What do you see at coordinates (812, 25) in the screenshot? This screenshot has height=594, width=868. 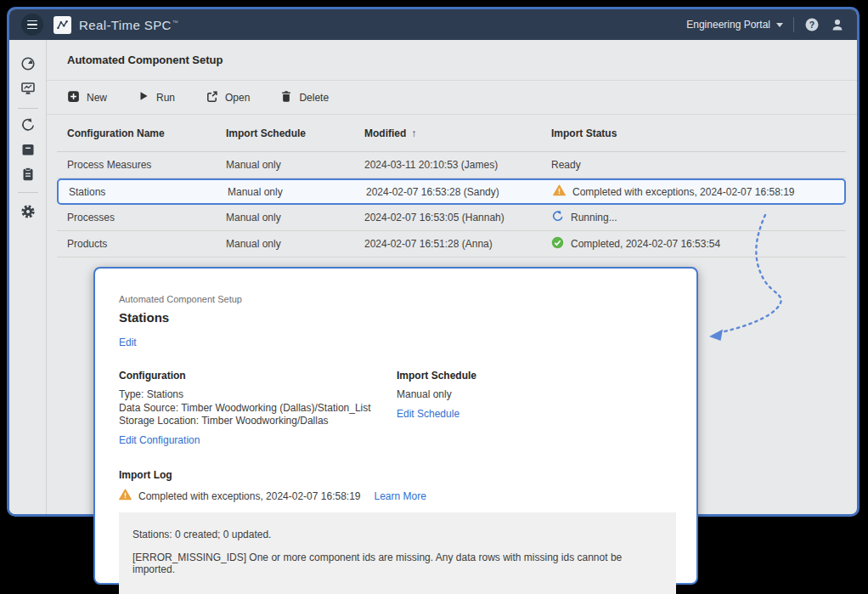 I see `help-icon: ?` at bounding box center [812, 25].